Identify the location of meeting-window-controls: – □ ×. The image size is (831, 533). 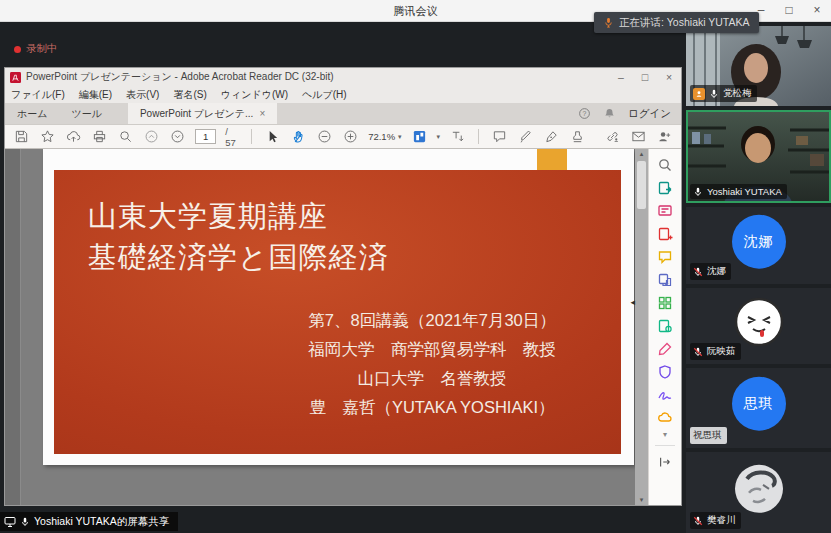
(789, 11).